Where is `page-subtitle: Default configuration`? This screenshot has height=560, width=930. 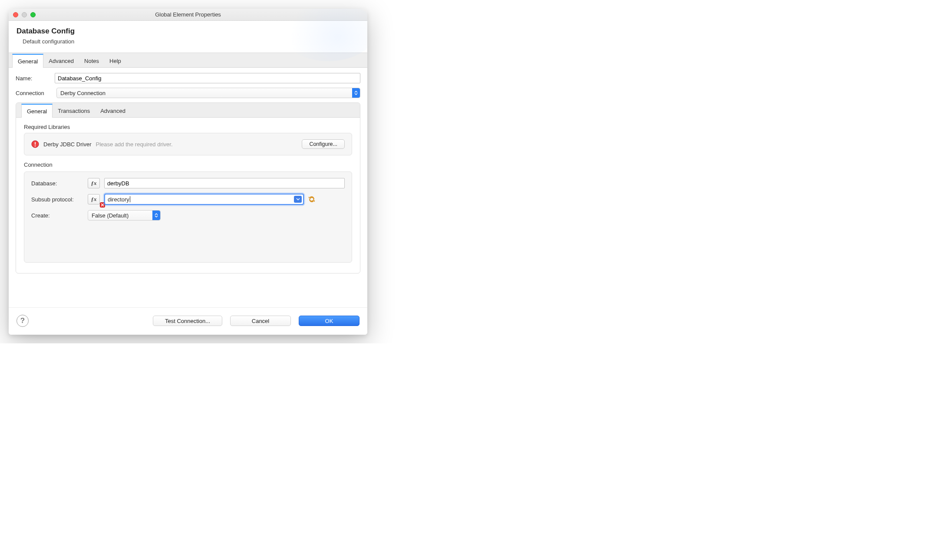
page-subtitle: Default configuration is located at coordinates (191, 42).